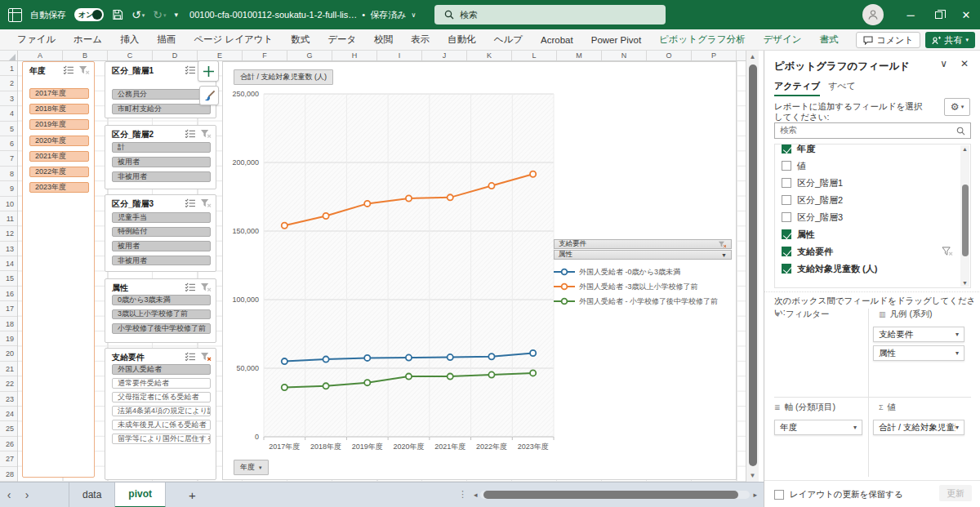  I want to click on slicer-item: 留学等により国外に居住する支..., so click(162, 439).